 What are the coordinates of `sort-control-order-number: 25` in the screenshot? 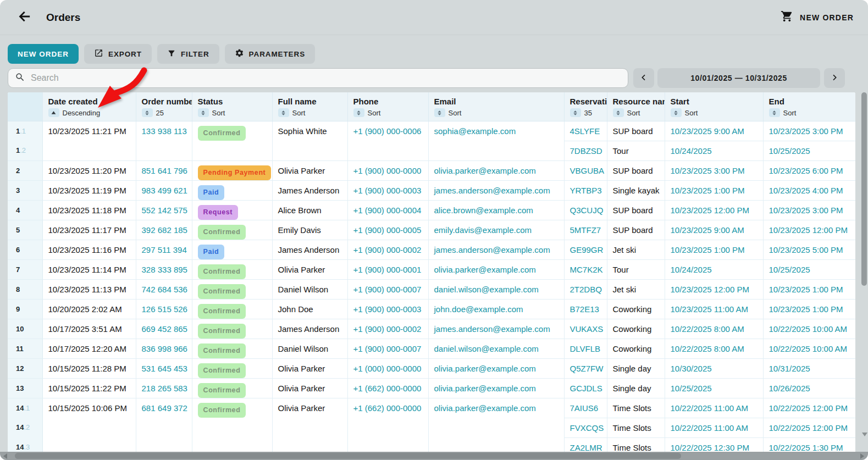 It's located at (167, 113).